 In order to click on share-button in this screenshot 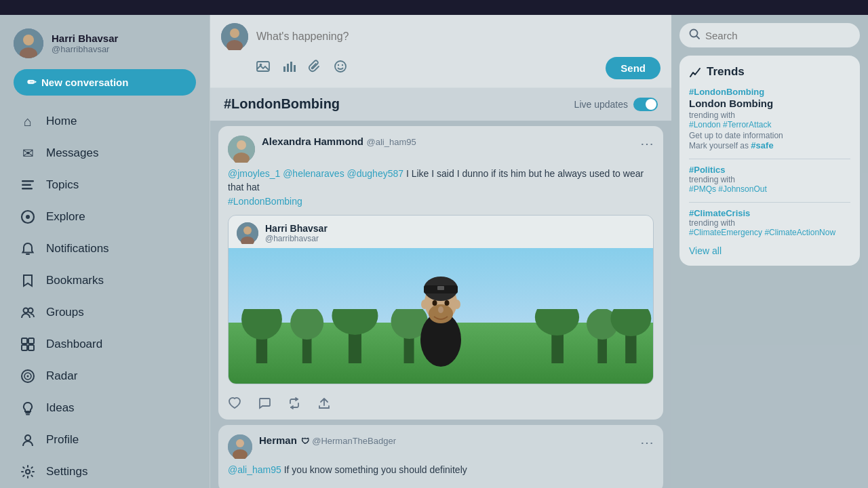, I will do `click(324, 403)`.